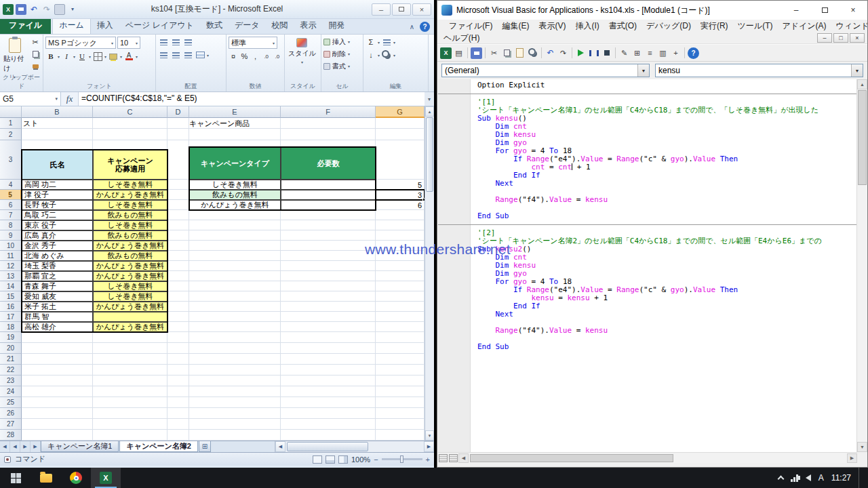 This screenshot has width=868, height=488. I want to click on font-color-button: A, so click(129, 56).